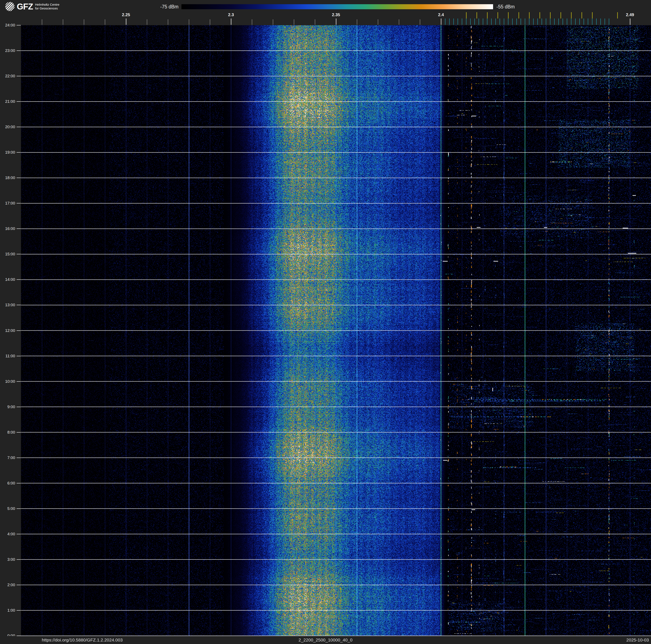 The width and height of the screenshot is (651, 644). Describe the element at coordinates (7, 178) in the screenshot. I see `time-label-18:00: 18:00` at that location.